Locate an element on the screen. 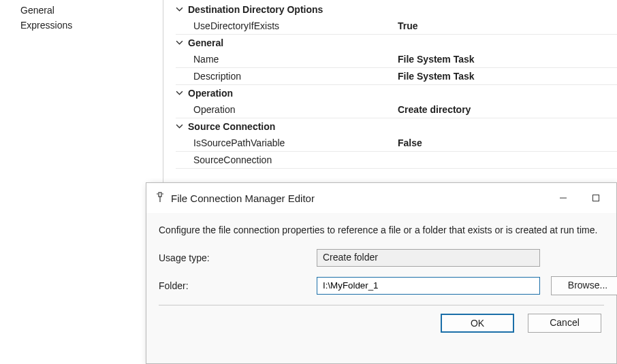 The height and width of the screenshot is (364, 617). usage-type-label: Usage type: is located at coordinates (238, 258).